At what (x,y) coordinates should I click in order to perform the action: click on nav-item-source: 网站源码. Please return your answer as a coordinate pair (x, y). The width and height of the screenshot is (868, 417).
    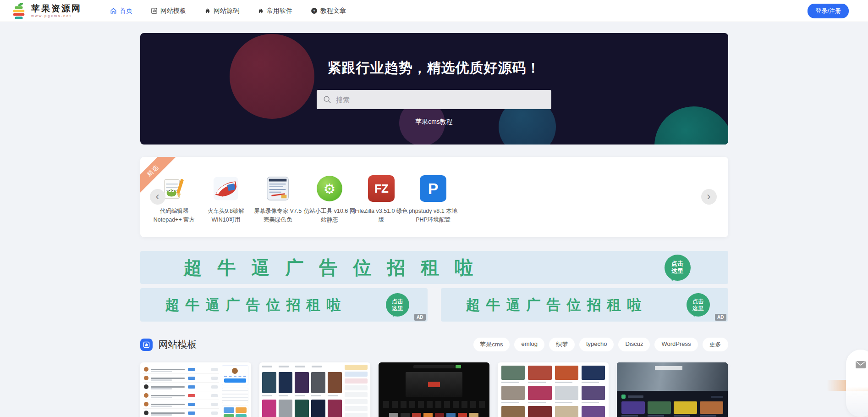
    Looking at the image, I should click on (222, 11).